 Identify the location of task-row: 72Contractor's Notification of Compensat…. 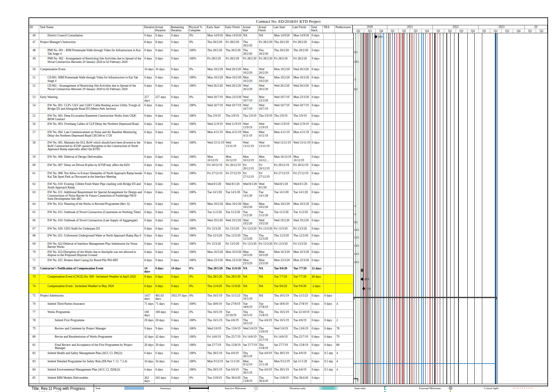
(288, 270).